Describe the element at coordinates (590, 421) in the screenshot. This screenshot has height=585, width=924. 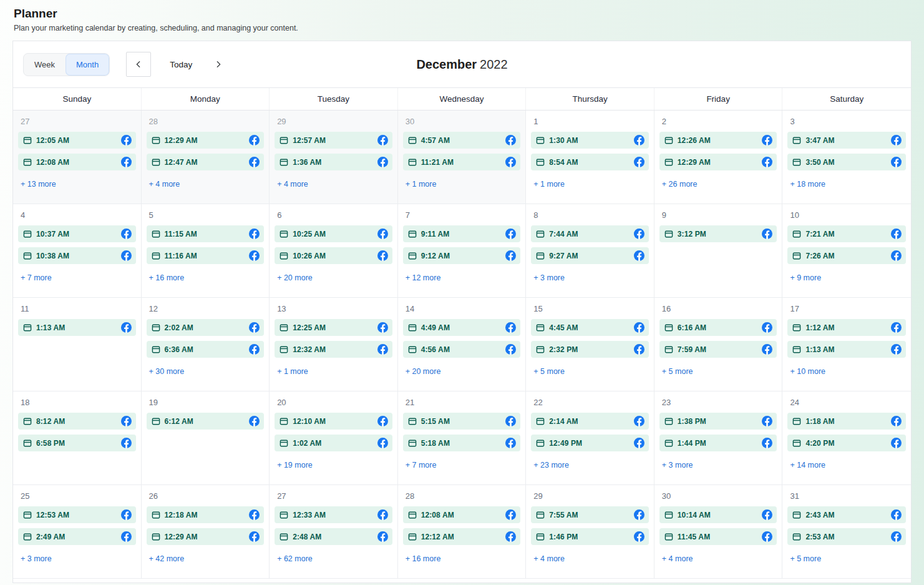
I see `event-pill: 2:14 AM` at that location.